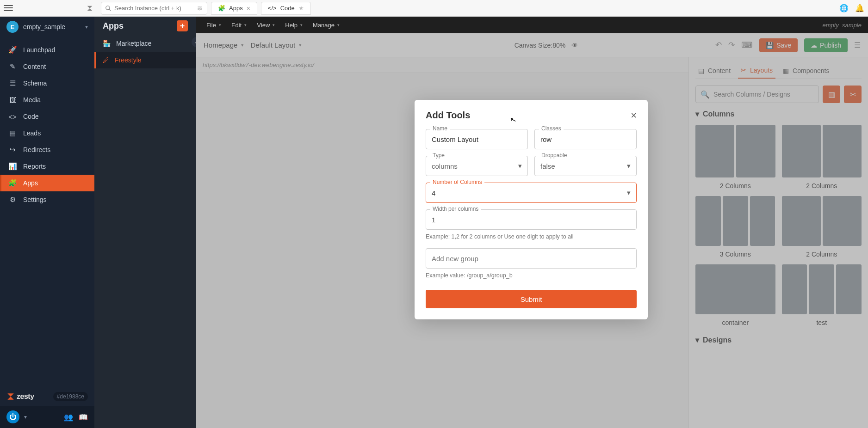 This screenshot has width=868, height=428. I want to click on pencil-icon: ✎, so click(12, 67).